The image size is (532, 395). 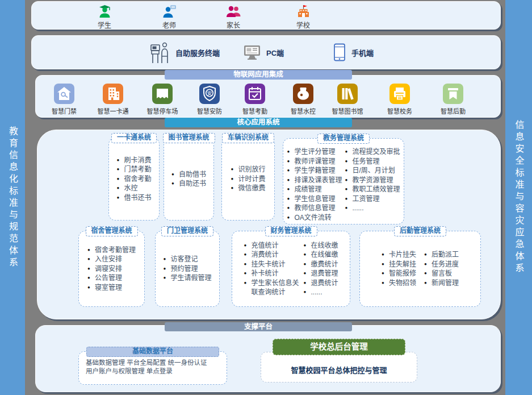 What do you see at coordinates (320, 274) in the screenshot?
I see `system-list-item: 退费管理` at bounding box center [320, 274].